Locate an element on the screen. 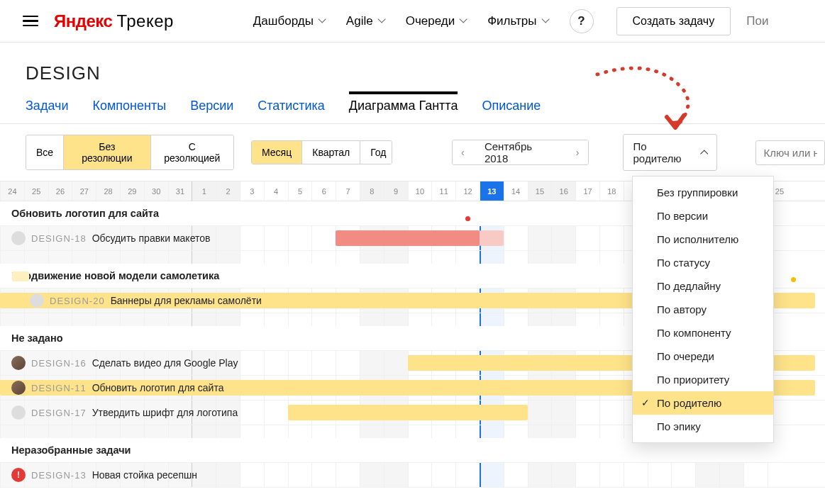  tab-stats: Статистика is located at coordinates (291, 111).